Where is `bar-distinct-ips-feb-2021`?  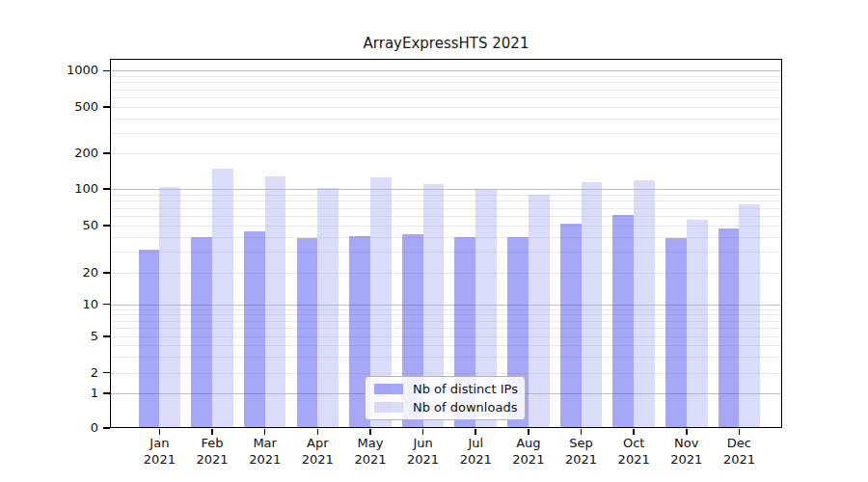
bar-distinct-ips-feb-2021 is located at coordinates (202, 333).